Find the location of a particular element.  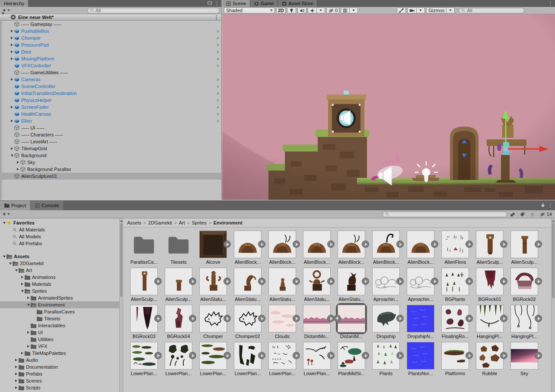

hierarchy-add-button: + is located at coordinates (6, 10).